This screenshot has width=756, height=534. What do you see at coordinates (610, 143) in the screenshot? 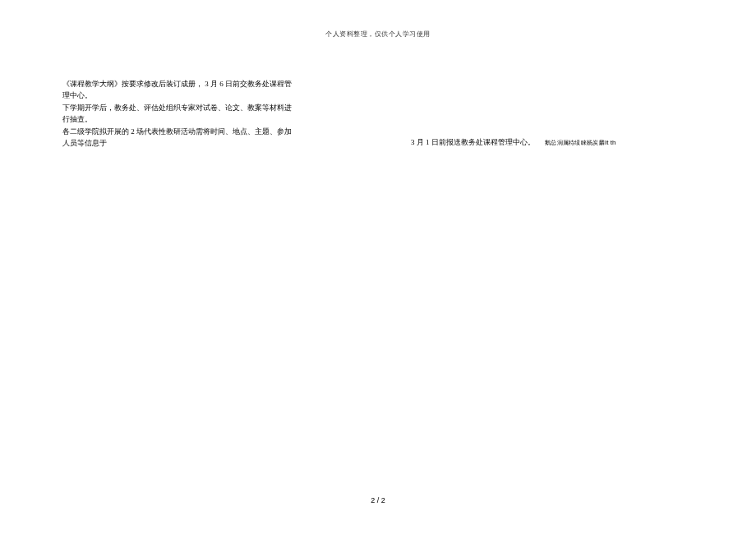
I see `right-tail-text: It th` at bounding box center [610, 143].